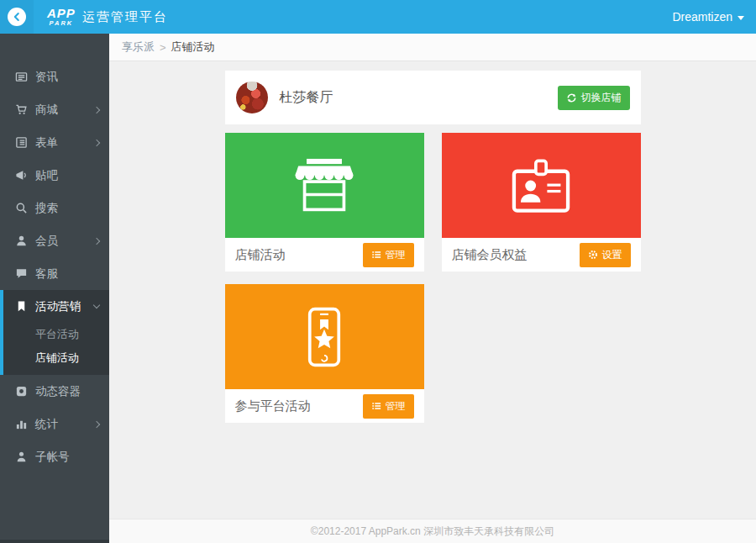  Describe the element at coordinates (47, 208) in the screenshot. I see `sidebar-item-label: 搜索` at that location.